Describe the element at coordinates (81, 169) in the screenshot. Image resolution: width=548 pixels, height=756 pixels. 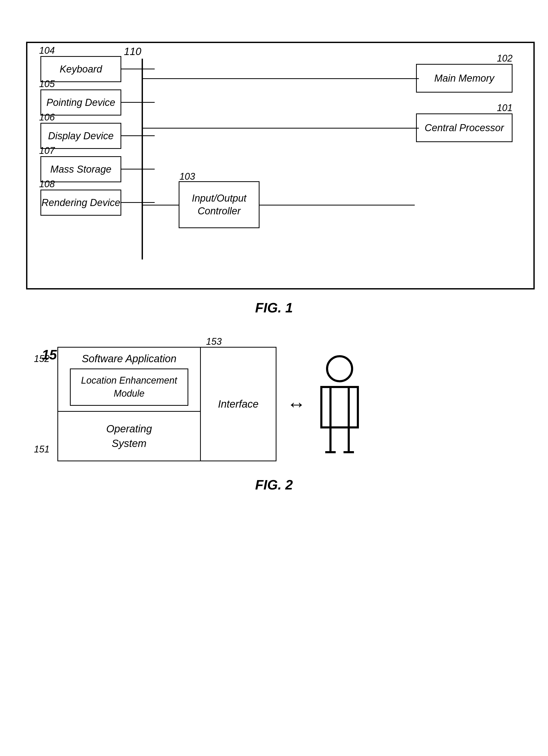
I see `mass-storage-box: Mass Storage` at that location.